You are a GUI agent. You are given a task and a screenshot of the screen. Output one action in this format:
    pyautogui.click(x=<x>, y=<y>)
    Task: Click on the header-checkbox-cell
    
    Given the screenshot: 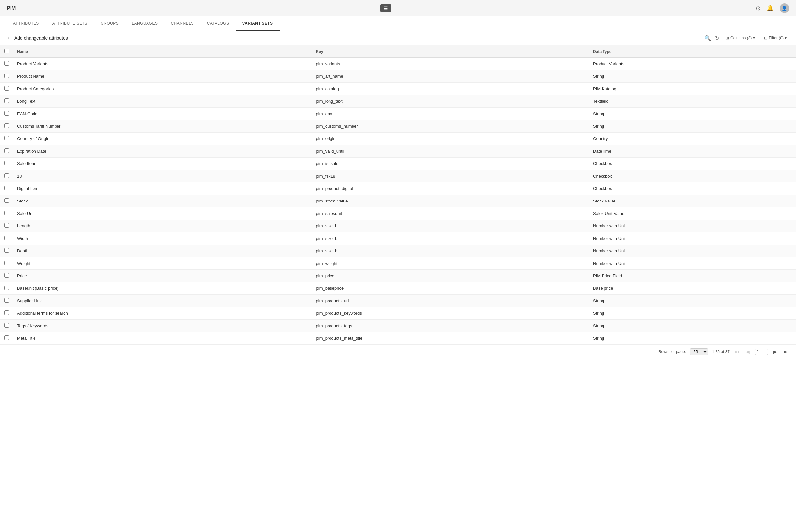 What is the action you would take?
    pyautogui.click(x=7, y=52)
    